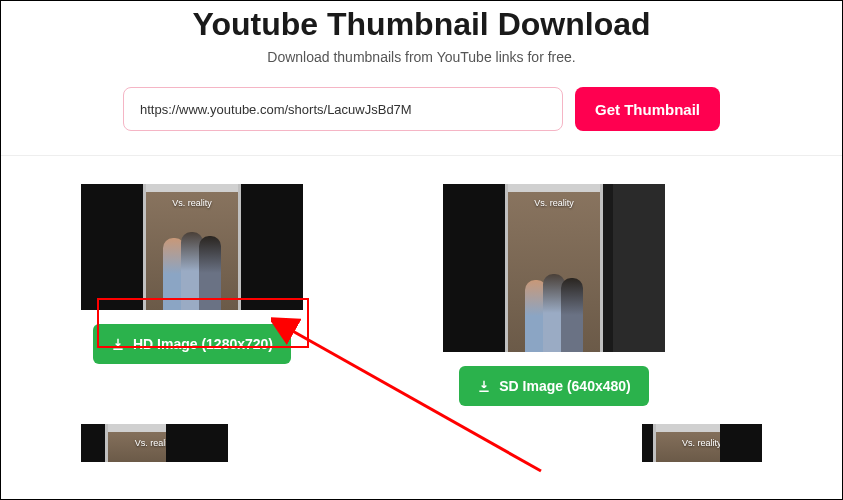 The height and width of the screenshot is (500, 843). What do you see at coordinates (648, 109) in the screenshot?
I see `get-thumbnail-button: Get Thumbnail` at bounding box center [648, 109].